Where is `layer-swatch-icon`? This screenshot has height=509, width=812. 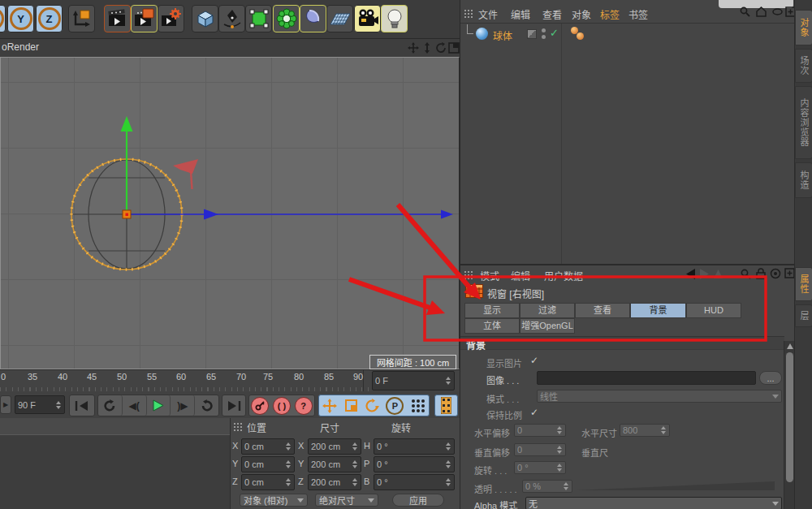 layer-swatch-icon is located at coordinates (532, 34).